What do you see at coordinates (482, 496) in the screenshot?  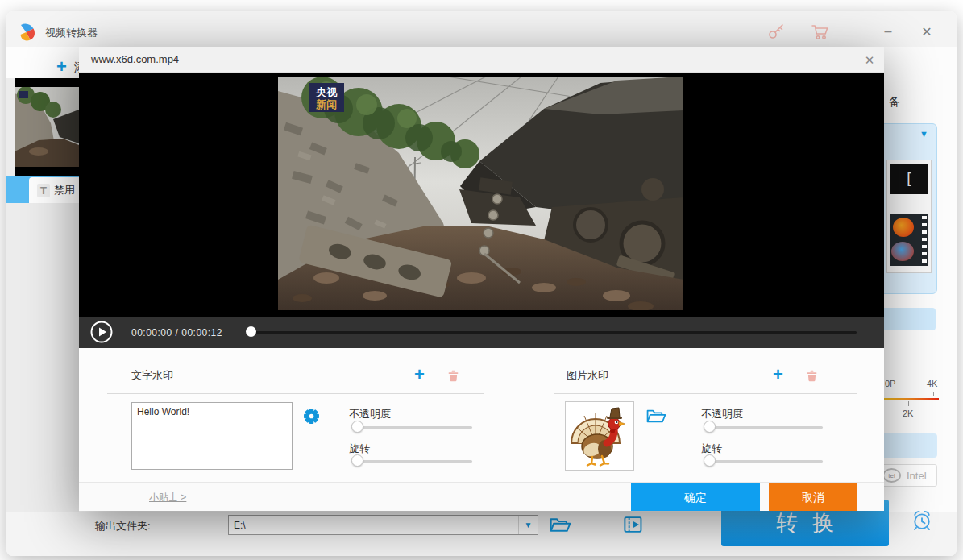 I see `dialog-footer` at bounding box center [482, 496].